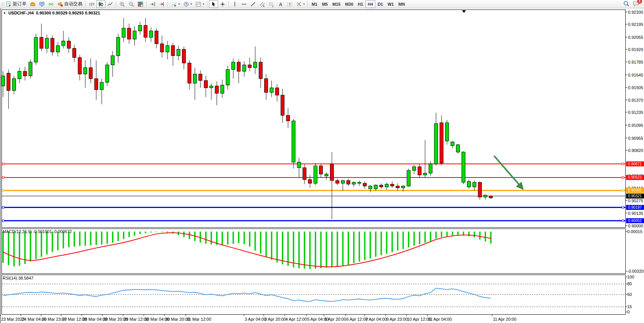 This screenshot has height=323, width=644. I want to click on line-chart-icon, so click(110, 4).